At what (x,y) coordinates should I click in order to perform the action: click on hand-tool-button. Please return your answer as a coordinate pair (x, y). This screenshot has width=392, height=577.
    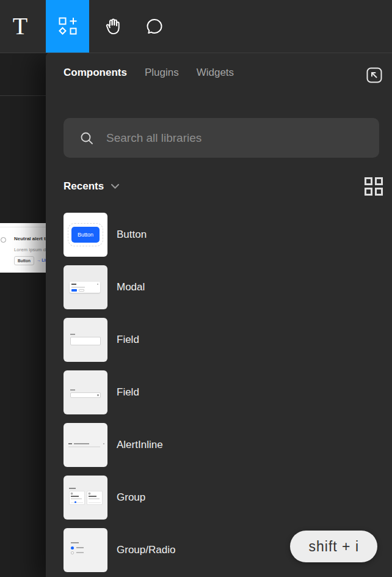
    Looking at the image, I should click on (113, 26).